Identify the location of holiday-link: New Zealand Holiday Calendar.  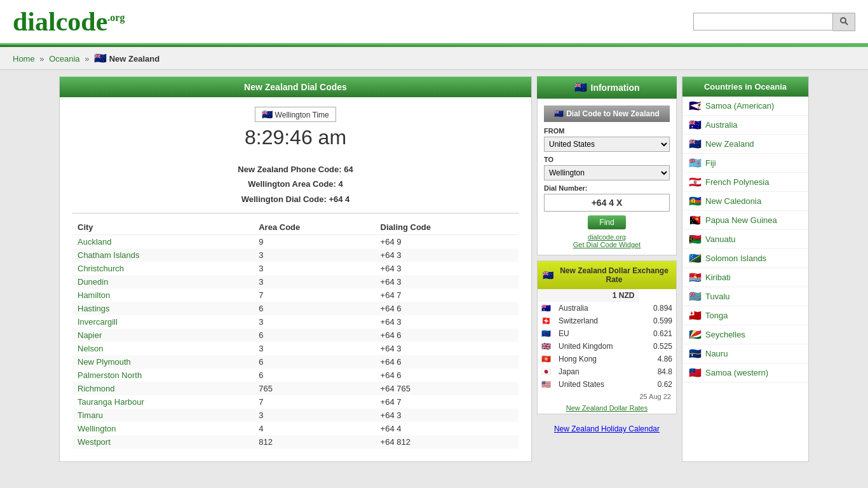
(607, 429).